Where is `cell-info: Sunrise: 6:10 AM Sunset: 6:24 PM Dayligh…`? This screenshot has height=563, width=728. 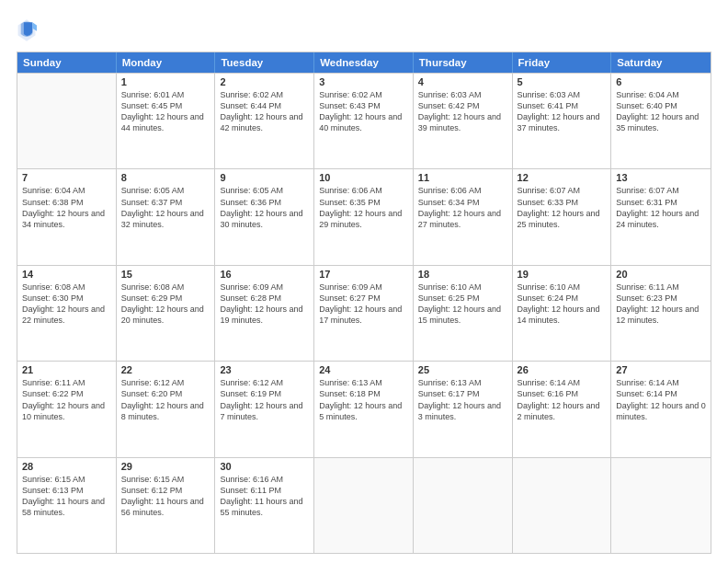
cell-info: Sunrise: 6:10 AM Sunset: 6:24 PM Dayligh… is located at coordinates (563, 304).